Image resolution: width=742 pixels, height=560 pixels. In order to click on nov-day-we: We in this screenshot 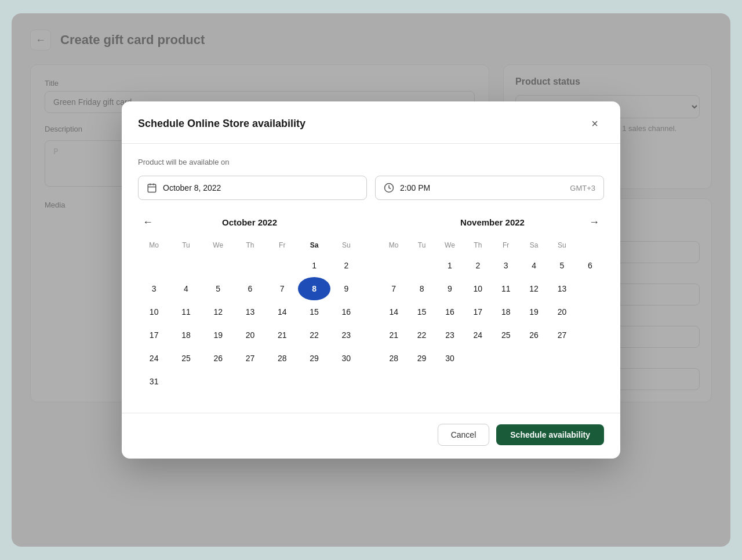, I will do `click(450, 246)`.